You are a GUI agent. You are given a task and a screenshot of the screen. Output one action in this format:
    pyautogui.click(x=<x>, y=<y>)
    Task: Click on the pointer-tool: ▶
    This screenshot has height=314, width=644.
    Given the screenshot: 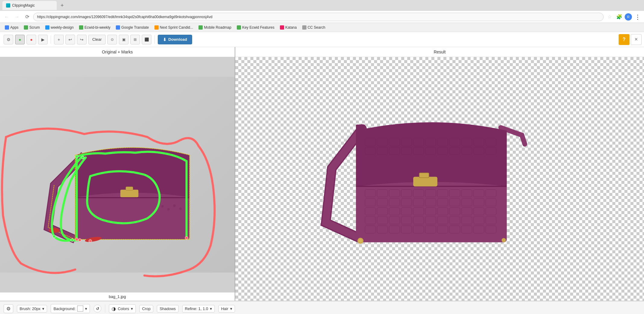 What is the action you would take?
    pyautogui.click(x=43, y=40)
    